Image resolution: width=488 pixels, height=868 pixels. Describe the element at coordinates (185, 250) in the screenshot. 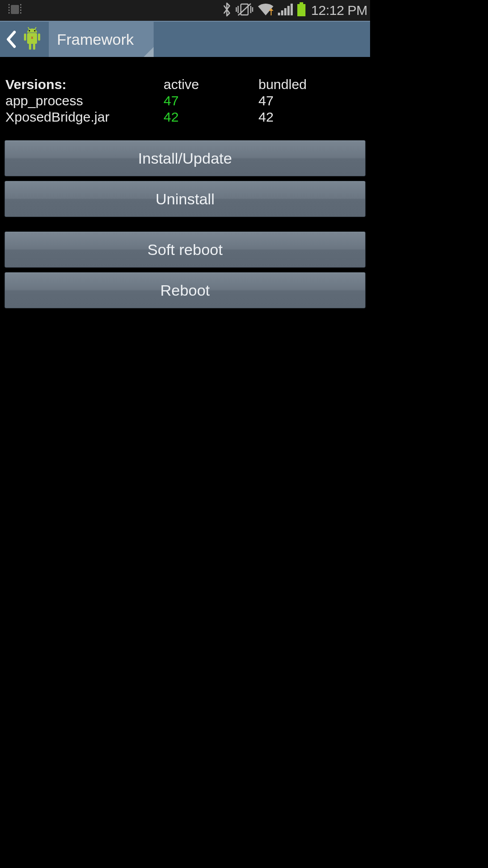

I see `button-label: Soft reboot` at that location.